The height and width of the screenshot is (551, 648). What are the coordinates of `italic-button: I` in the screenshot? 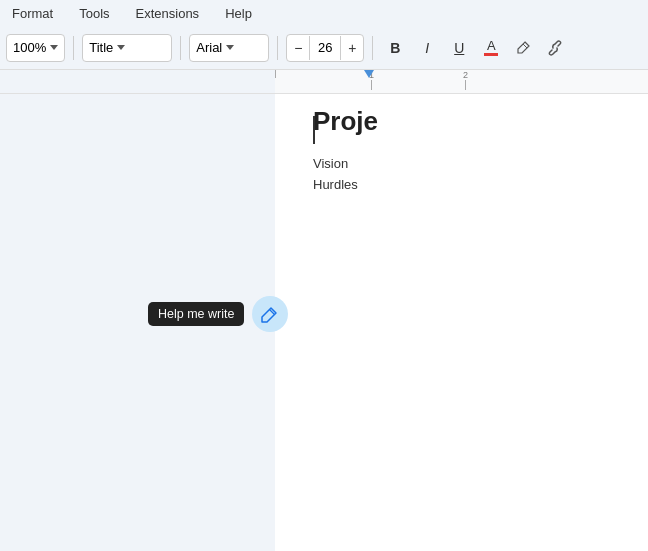 It's located at (427, 48).